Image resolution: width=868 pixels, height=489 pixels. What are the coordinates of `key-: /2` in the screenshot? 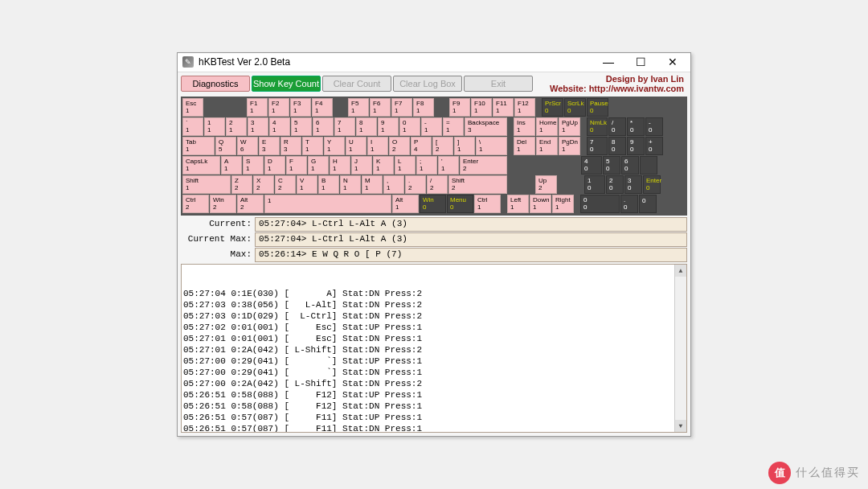 It's located at (437, 185).